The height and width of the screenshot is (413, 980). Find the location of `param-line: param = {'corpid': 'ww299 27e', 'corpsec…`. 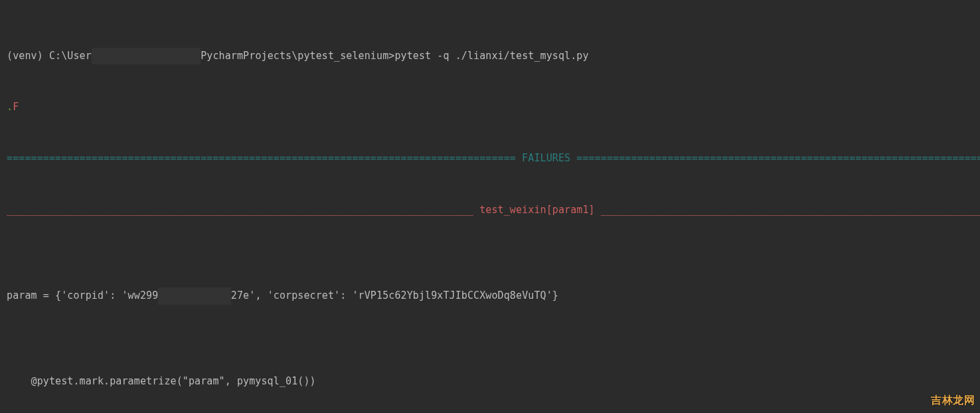

param-line: param = {'corpid': 'ww299 27e', 'corpsec… is located at coordinates (490, 296).